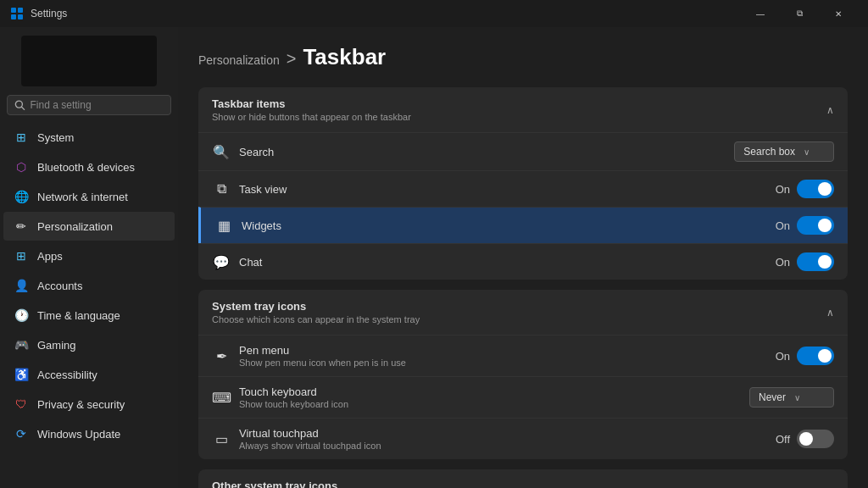 This screenshot has height=488, width=868. Describe the element at coordinates (523, 439) in the screenshot. I see `setting-row-virtual-touchpad: ▭ Virtual touchpad Always show virtual t…` at that location.